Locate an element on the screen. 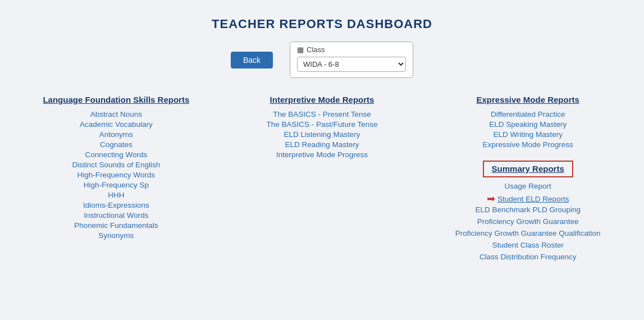 This screenshot has height=320, width=644. summary-header: Summary Reports is located at coordinates (528, 168).